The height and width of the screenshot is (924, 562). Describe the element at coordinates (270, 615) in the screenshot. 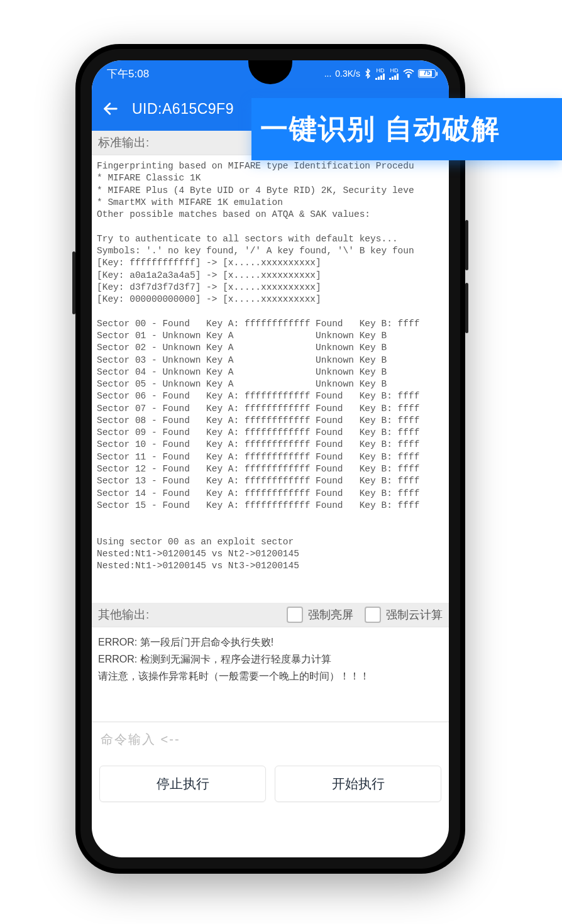

I see `other-output-bar: 其他输出: 强制亮屏 强制云计算` at that location.